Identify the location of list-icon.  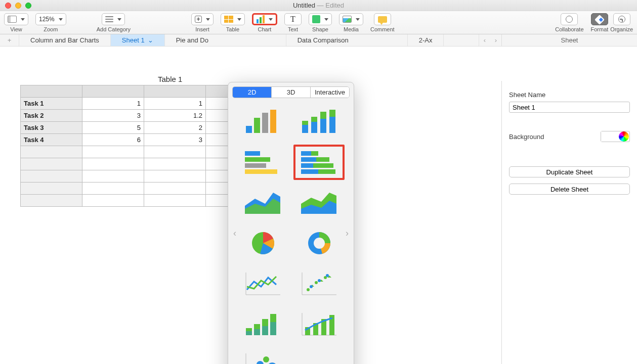
(109, 19).